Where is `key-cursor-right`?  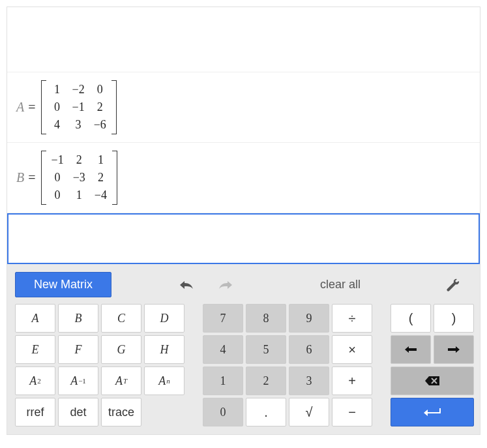 key-cursor-right is located at coordinates (454, 350).